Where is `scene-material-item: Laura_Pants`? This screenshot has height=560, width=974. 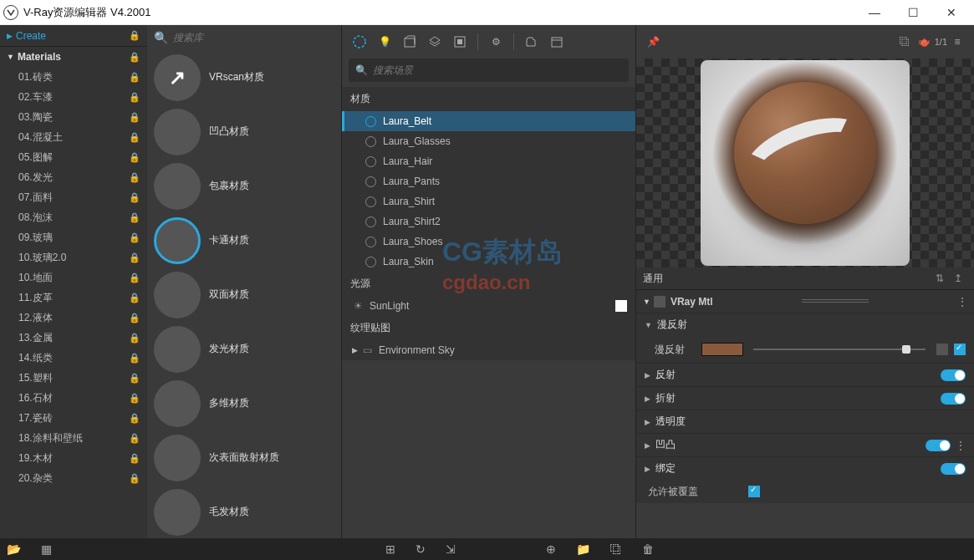
scene-material-item: Laura_Pants is located at coordinates (488, 181).